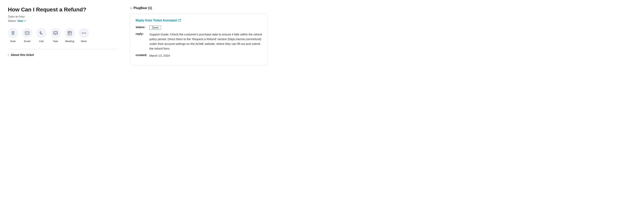 This screenshot has width=644, height=203. I want to click on status-row: Status: New ▾, so click(63, 21).